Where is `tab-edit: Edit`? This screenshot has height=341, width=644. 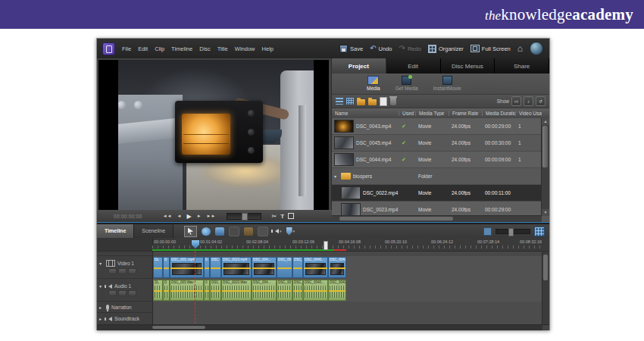 tab-edit: Edit is located at coordinates (414, 66).